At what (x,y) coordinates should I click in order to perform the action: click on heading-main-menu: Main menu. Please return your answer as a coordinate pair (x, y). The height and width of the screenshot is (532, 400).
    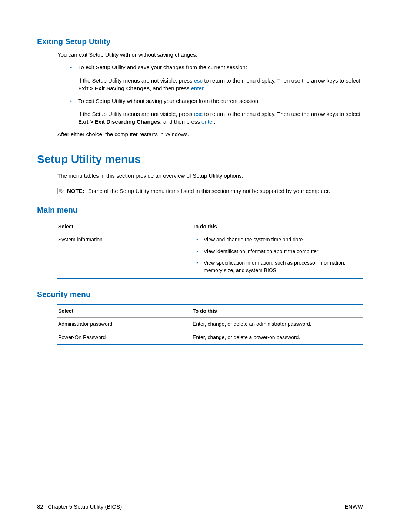
    Looking at the image, I should click on (200, 210).